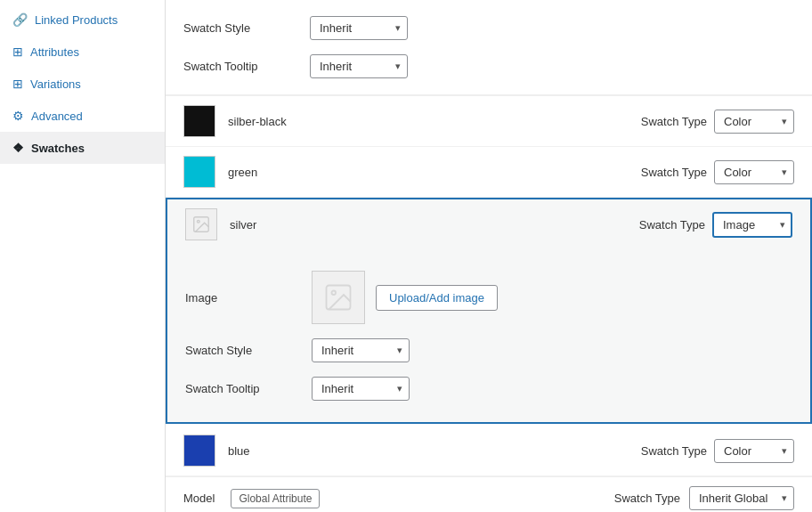 This screenshot has height=512, width=812. What do you see at coordinates (361, 351) in the screenshot?
I see `expanded-swatch-style-select-wrap: Inherit Round Square` at bounding box center [361, 351].